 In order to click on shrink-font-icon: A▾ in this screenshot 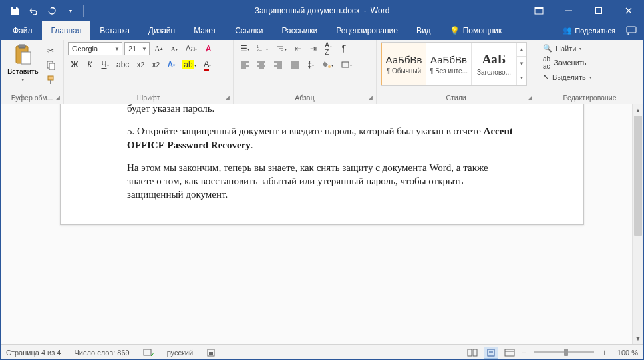, I will do `click(174, 49)`.